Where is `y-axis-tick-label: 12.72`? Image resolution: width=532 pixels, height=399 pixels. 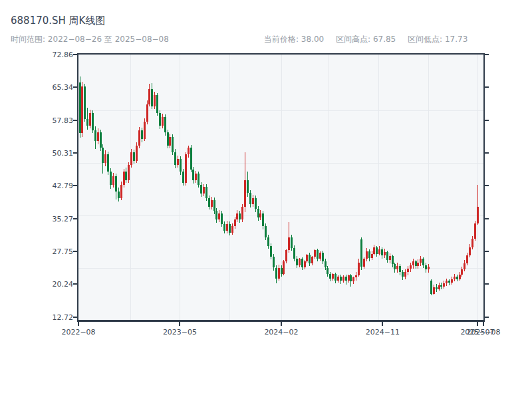
y-axis-tick-label: 12.72 is located at coordinates (54, 318).